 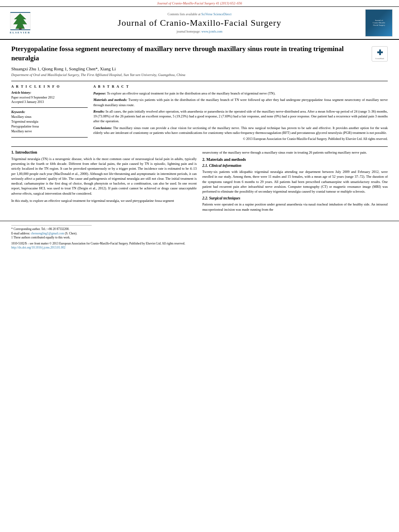 I want to click on keyword-4: Maxillary nerve, so click(x=49, y=131).